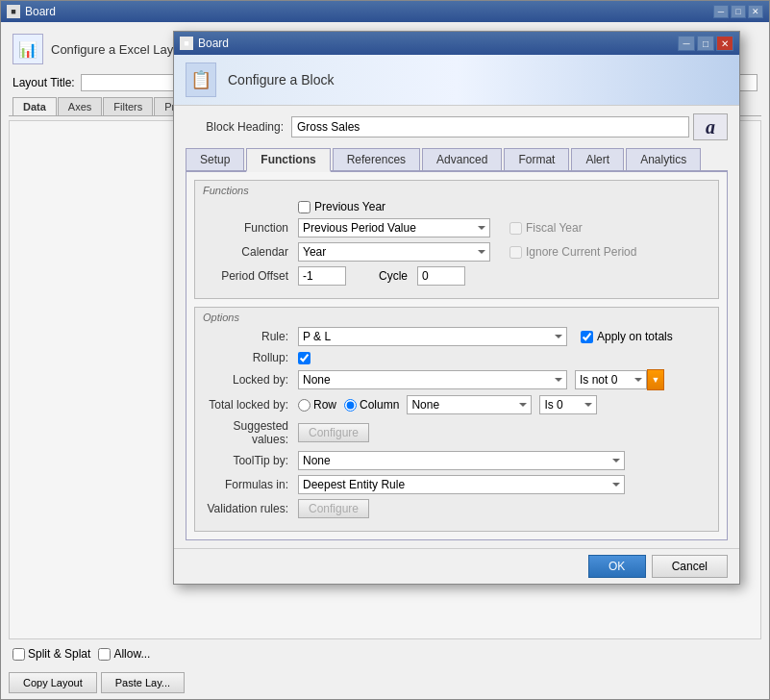 The image size is (770, 700). I want to click on modal-close-btn: ✕, so click(725, 43).